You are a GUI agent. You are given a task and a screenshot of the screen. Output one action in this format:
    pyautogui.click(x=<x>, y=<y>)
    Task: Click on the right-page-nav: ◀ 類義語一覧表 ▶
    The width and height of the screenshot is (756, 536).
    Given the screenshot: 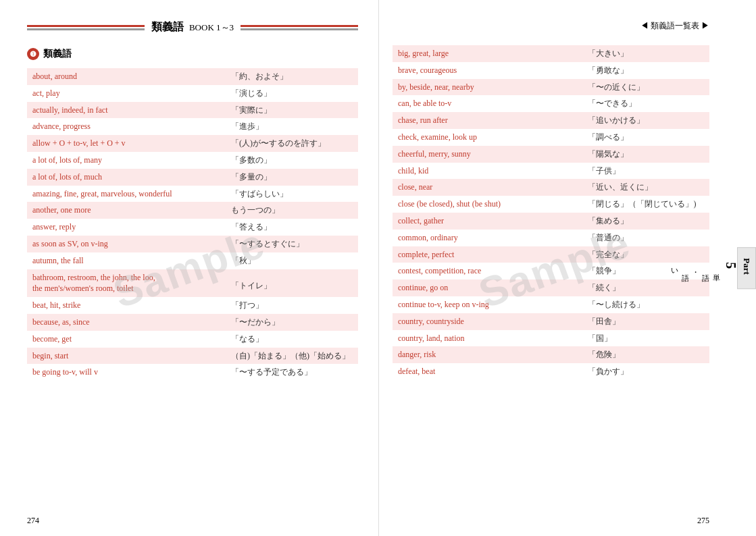 What is the action you would take?
    pyautogui.click(x=551, y=26)
    